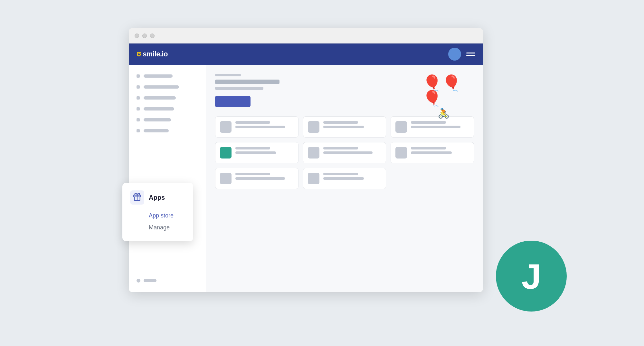  I want to click on bike-person-icon: 🚴, so click(444, 113).